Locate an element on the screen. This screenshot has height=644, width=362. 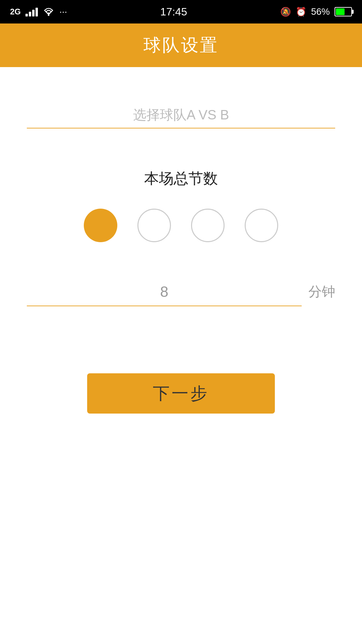
app-header: 球队设置 is located at coordinates (181, 45).